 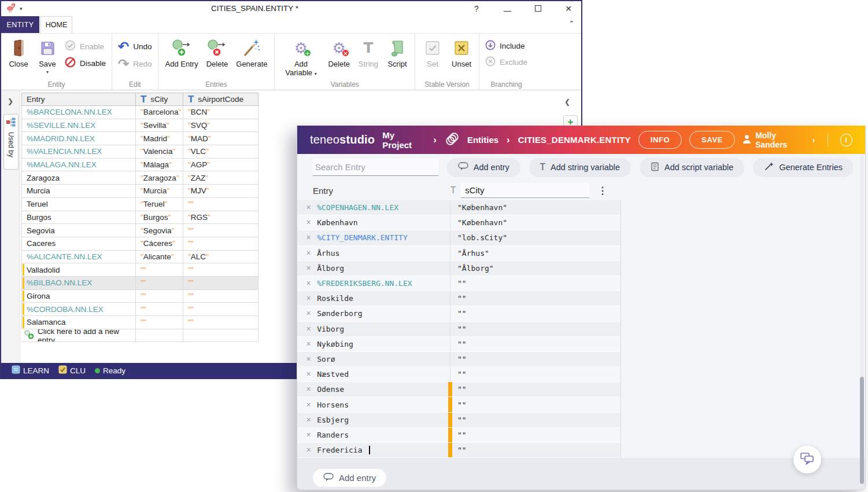 I want to click on expand-panel-icon: ❯, so click(x=10, y=101).